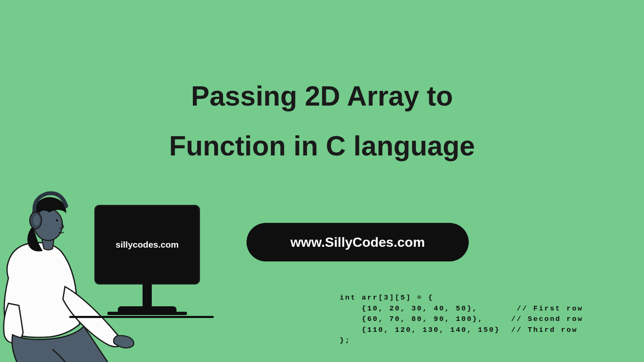 The image size is (644, 362). Describe the element at coordinates (147, 261) in the screenshot. I see `monitor: sillycodes.com` at that location.